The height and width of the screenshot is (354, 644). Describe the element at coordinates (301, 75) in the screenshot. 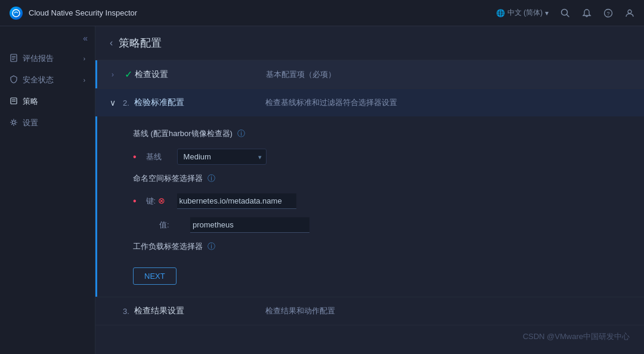

I see `section1-desc: 基本配置项（必项）` at that location.